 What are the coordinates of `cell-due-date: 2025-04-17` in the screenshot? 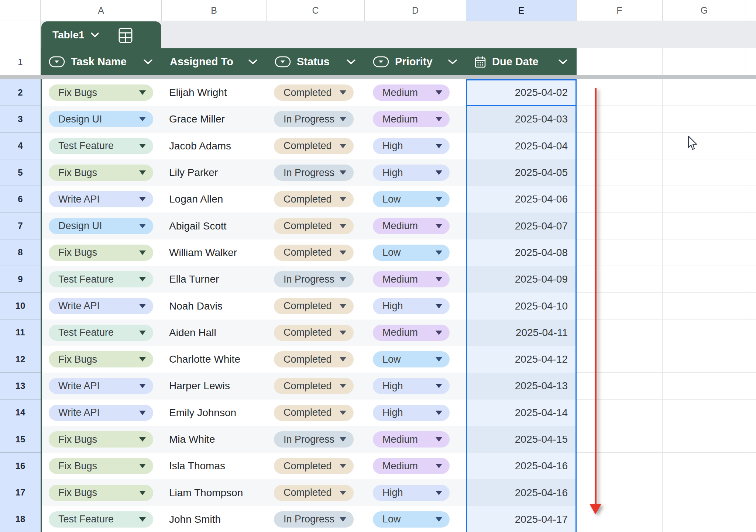 It's located at (521, 519).